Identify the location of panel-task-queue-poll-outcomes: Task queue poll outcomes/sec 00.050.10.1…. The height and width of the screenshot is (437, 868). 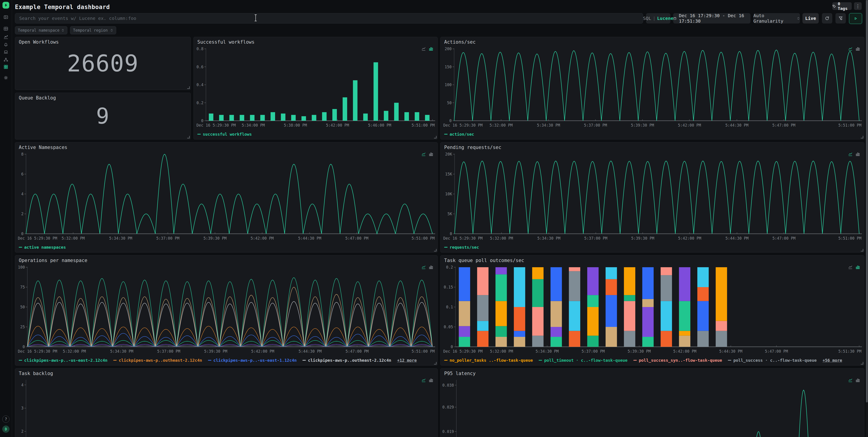
(652, 311).